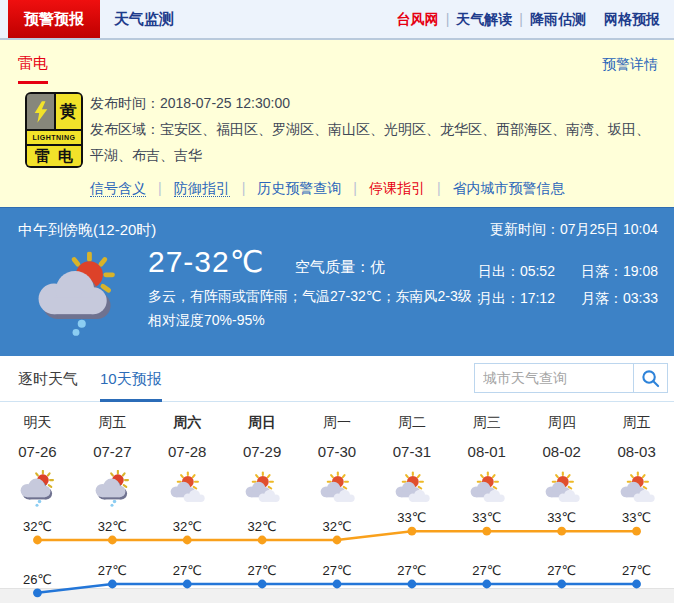 Image resolution: width=674 pixels, height=603 pixels. I want to click on day-label: 周四, so click(562, 424).